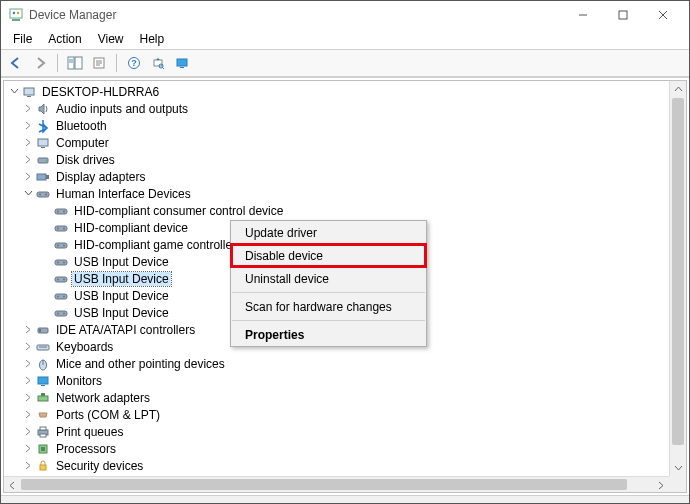 Image resolution: width=690 pixels, height=504 pixels. I want to click on tree-label: Monitors, so click(79, 381).